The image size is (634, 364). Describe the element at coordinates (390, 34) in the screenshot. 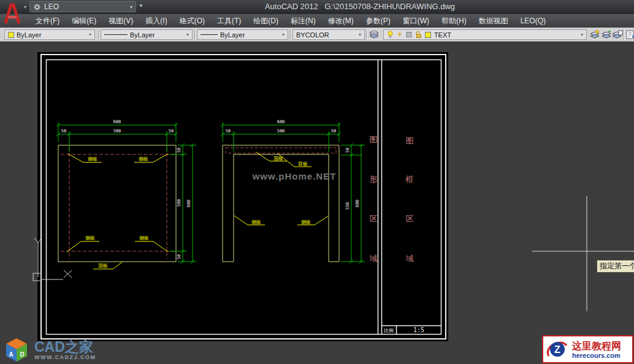

I see `layer-on-bulb-icon` at that location.